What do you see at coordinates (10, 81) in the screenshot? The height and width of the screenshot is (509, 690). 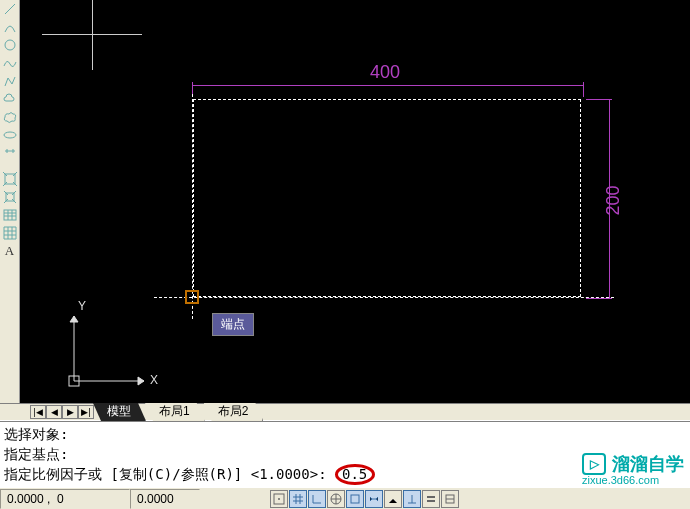 I see `tool-pline-icon` at bounding box center [10, 81].